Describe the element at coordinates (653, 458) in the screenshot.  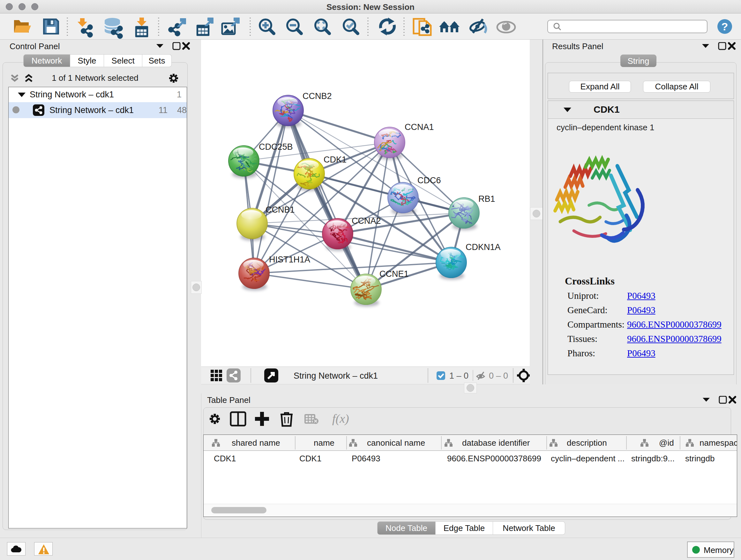
I see `svg-text: stringdb:9...` at that location.